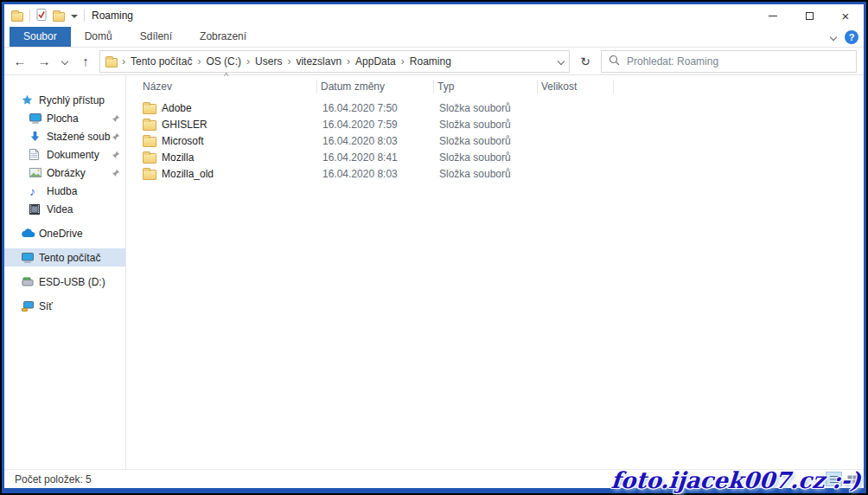 This screenshot has height=495, width=868. I want to click on sidebar-item-onedrive: OneDrive, so click(65, 234).